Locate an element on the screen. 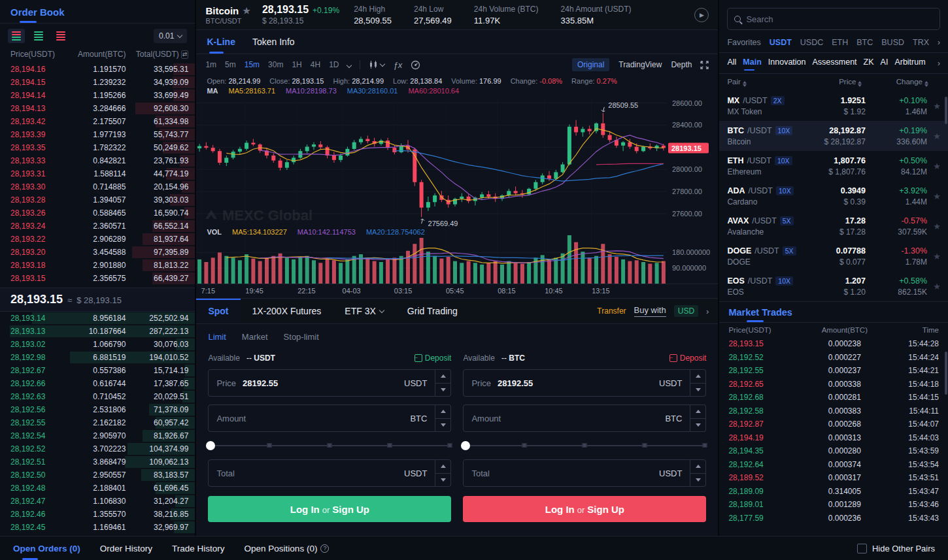  buy-amount-slider is located at coordinates (330, 446).